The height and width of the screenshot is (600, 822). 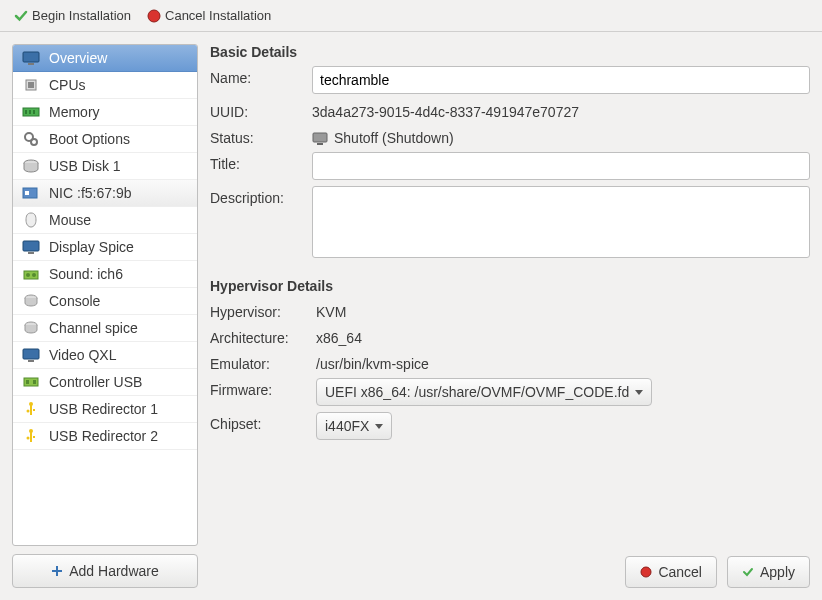 I want to click on name-label: Name:, so click(x=256, y=76).